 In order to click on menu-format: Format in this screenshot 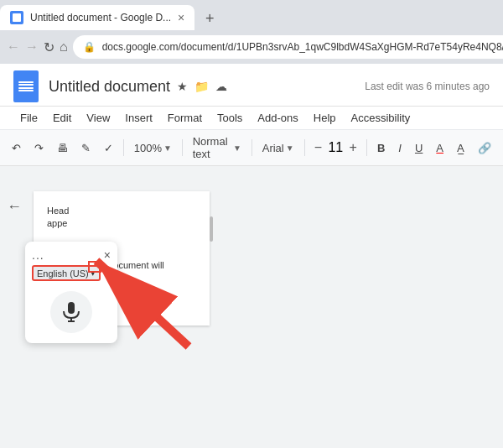, I will do `click(184, 117)`.